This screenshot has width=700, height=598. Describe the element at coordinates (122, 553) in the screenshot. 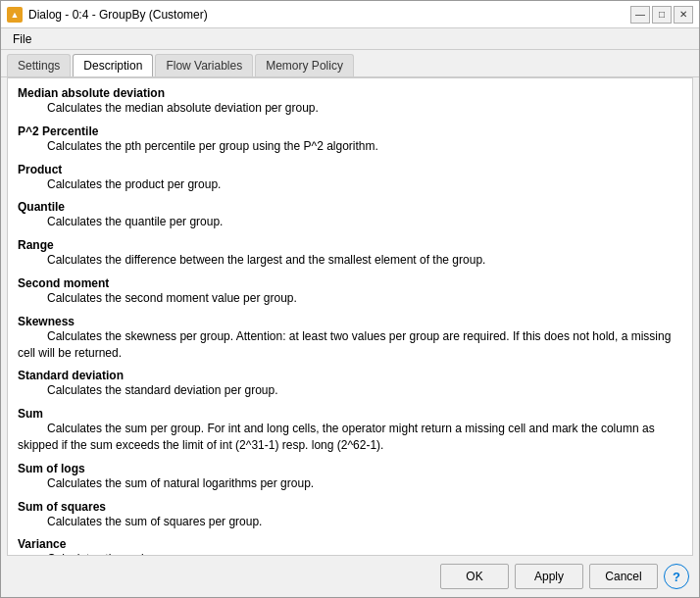

I see `entry-desc-11: Calculates the variance per group.` at that location.